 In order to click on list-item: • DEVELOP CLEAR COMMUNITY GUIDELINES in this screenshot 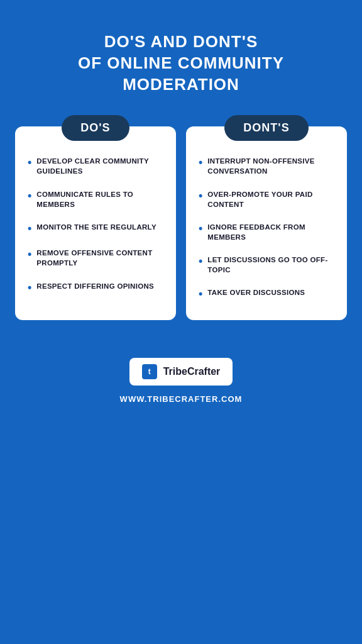, I will do `click(96, 166)`.